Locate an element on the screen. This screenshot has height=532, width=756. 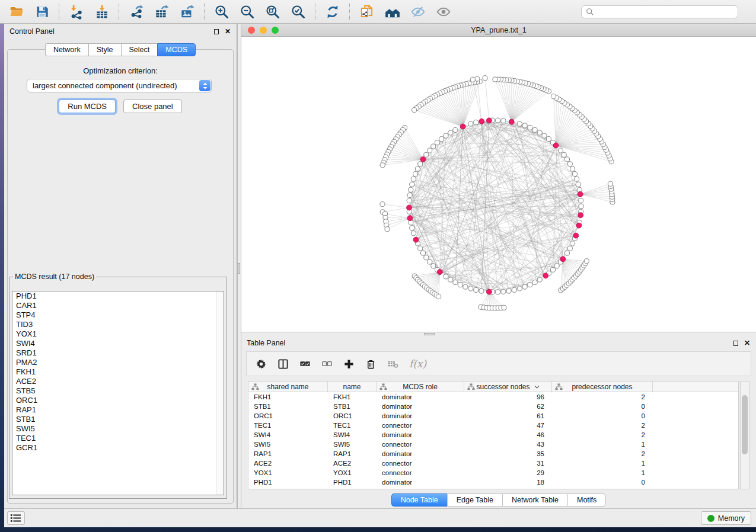
table-scrollbar-thumb is located at coordinates (745, 425).